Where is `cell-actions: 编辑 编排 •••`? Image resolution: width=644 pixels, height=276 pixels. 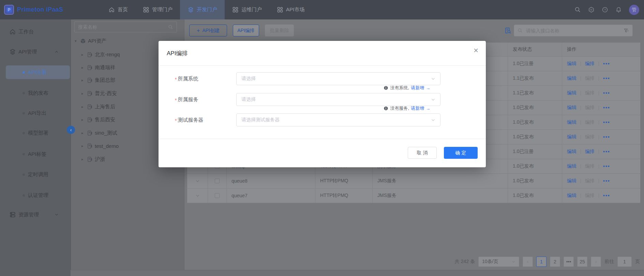
cell-actions: 编辑 编排 ••• is located at coordinates (601, 137).